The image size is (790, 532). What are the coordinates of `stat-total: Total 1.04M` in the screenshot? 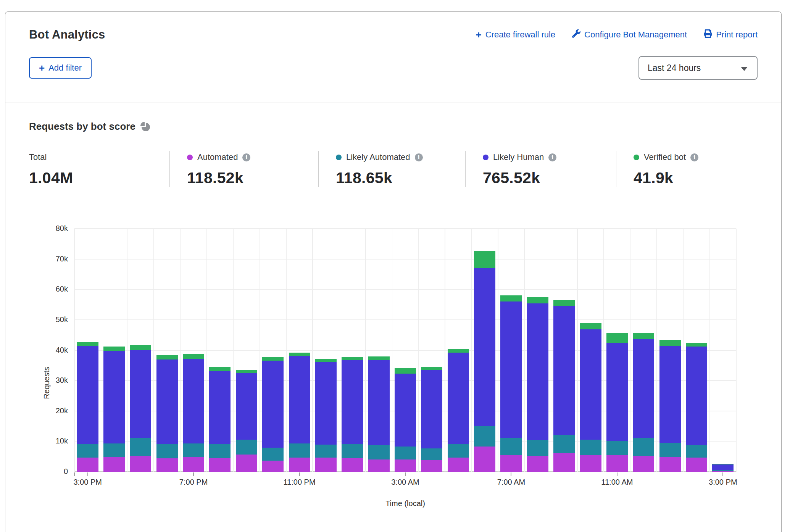 It's located at (99, 169).